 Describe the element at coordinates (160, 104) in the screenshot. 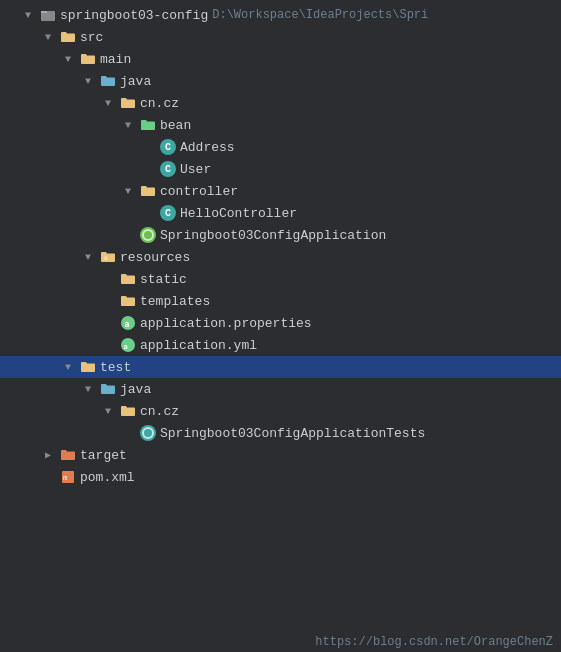

I see `item-label-cn-cz: cn.cz` at that location.